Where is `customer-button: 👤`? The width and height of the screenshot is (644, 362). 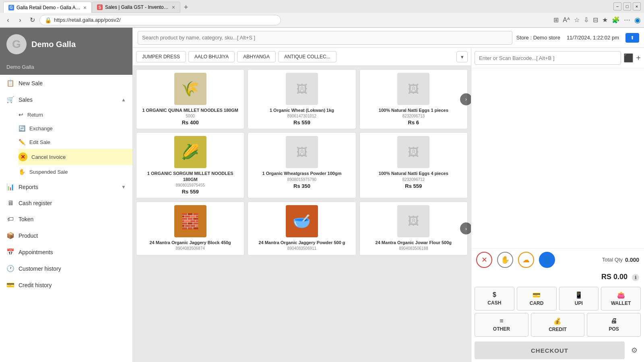 customer-button: 👤 is located at coordinates (547, 260).